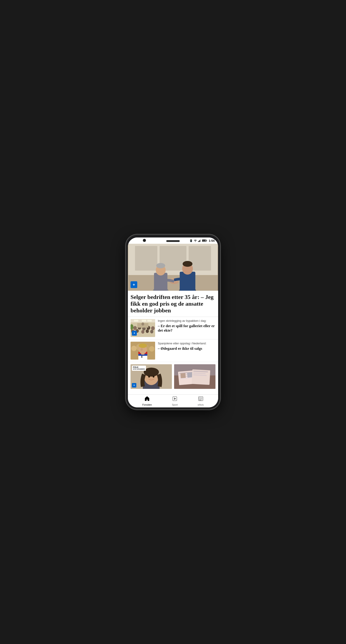  What do you see at coordinates (151, 376) in the screenshot?
I see `small-card-1: FOLK NYE DRAMMEN +` at bounding box center [151, 376].